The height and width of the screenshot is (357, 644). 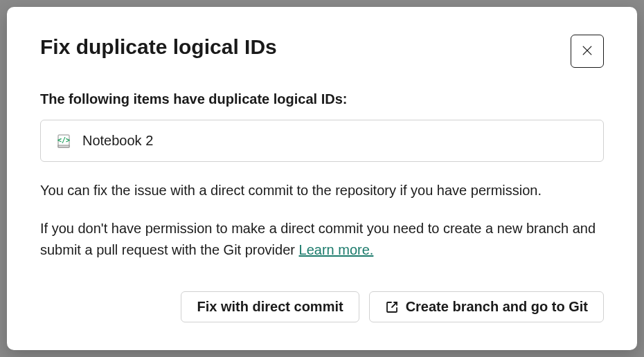 I want to click on fix-direct-commit-button: Fix with direct commit, so click(x=270, y=307).